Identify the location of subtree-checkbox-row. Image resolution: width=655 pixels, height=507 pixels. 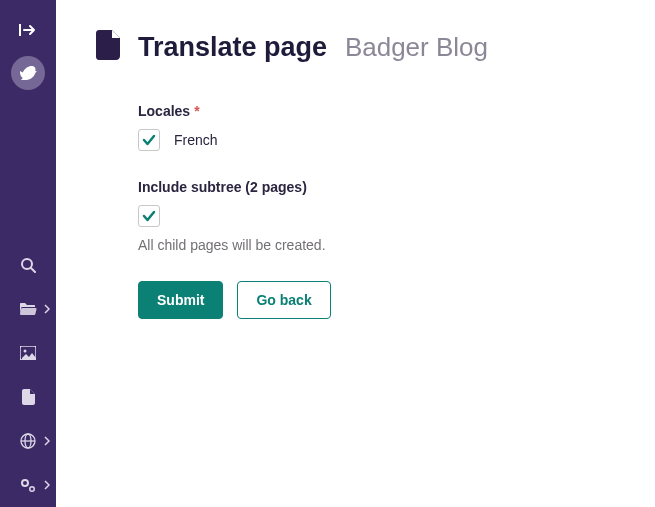
(357, 216).